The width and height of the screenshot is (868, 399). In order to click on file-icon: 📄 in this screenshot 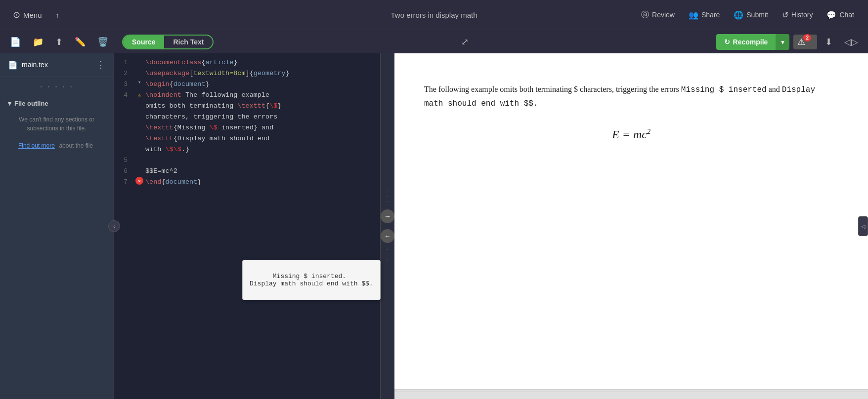, I will do `click(13, 65)`.